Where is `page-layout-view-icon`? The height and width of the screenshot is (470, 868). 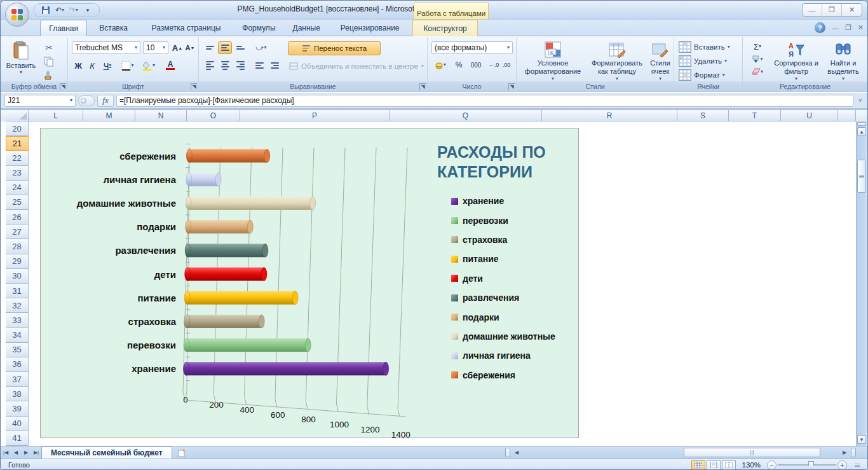
page-layout-view-icon is located at coordinates (714, 466).